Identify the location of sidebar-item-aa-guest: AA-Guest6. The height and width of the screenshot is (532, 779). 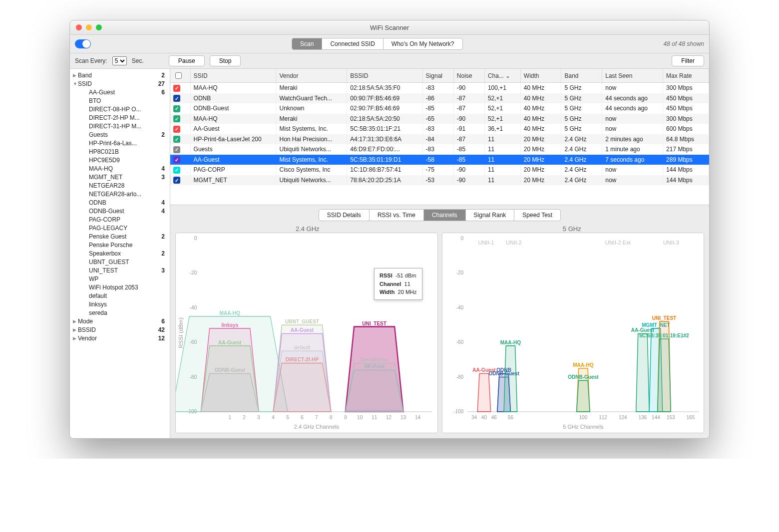
(120, 92).